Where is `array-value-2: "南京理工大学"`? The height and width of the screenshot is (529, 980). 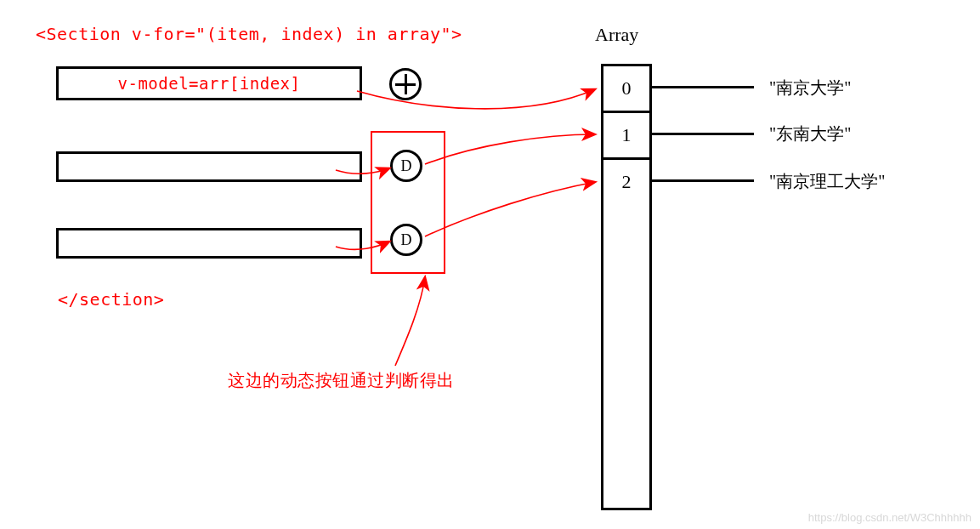
array-value-2: "南京理工大学" is located at coordinates (827, 182).